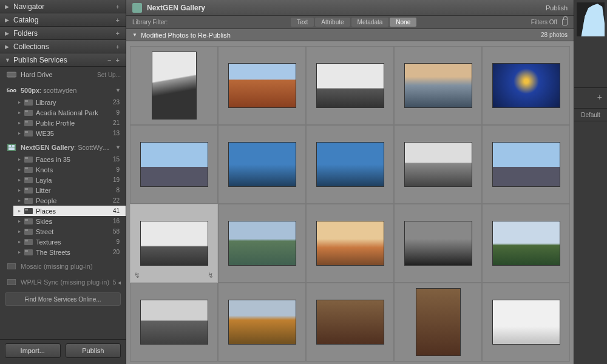 This screenshot has width=607, height=364. Describe the element at coordinates (64, 20) in the screenshot. I see `panel-title: Catalog` at that location.